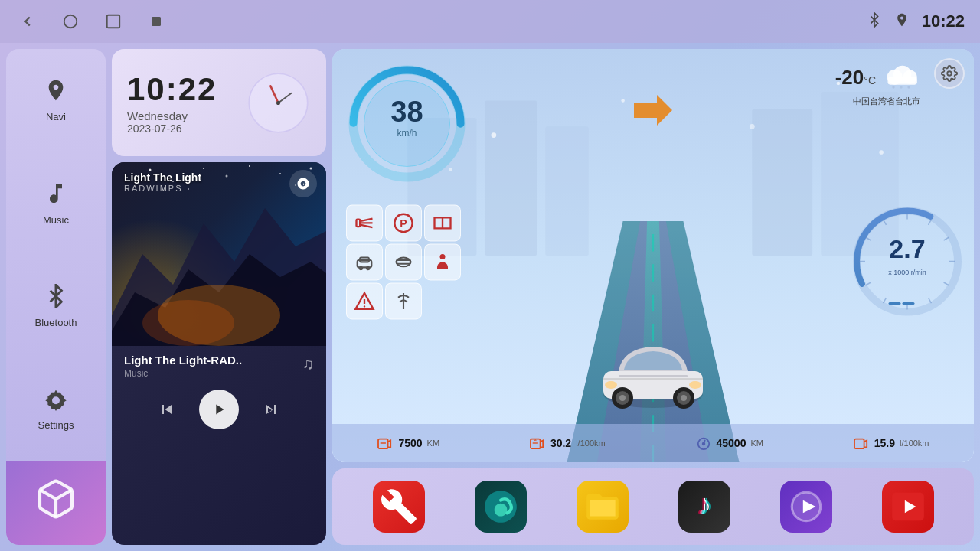 The width and height of the screenshot is (980, 551). What do you see at coordinates (908, 507) in the screenshot?
I see `app-youtube` at bounding box center [908, 507].